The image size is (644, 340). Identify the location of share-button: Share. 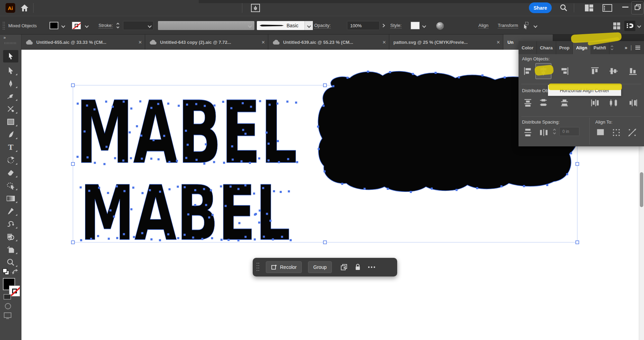
(540, 8).